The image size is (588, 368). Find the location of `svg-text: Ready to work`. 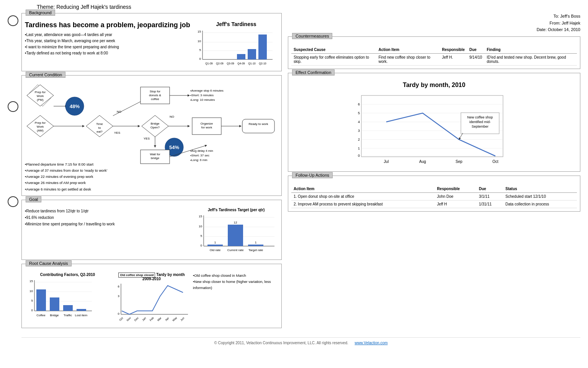

svg-text: Ready to work is located at coordinates (258, 124).